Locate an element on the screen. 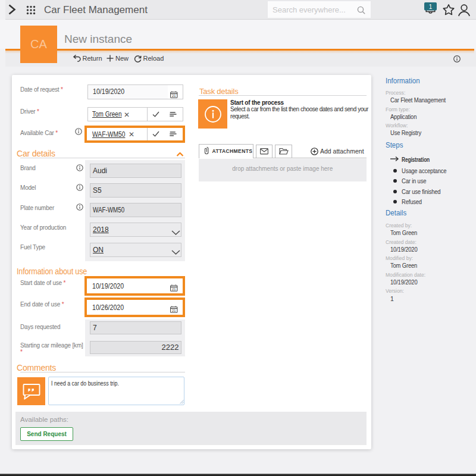  svg-text: 1 is located at coordinates (431, 7).